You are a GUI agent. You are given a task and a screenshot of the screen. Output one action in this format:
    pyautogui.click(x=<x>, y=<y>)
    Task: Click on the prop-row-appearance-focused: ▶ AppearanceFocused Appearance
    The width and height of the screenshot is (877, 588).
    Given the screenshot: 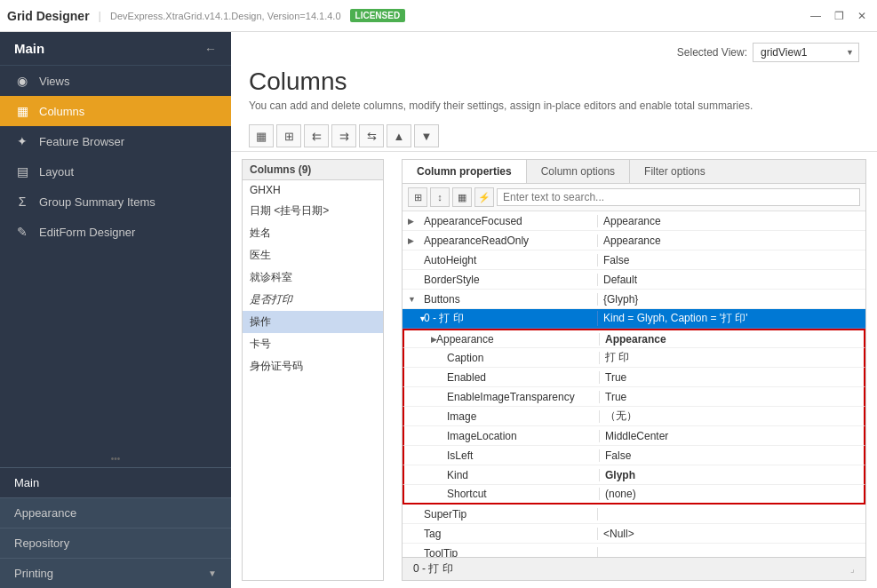 What is the action you would take?
    pyautogui.click(x=634, y=221)
    